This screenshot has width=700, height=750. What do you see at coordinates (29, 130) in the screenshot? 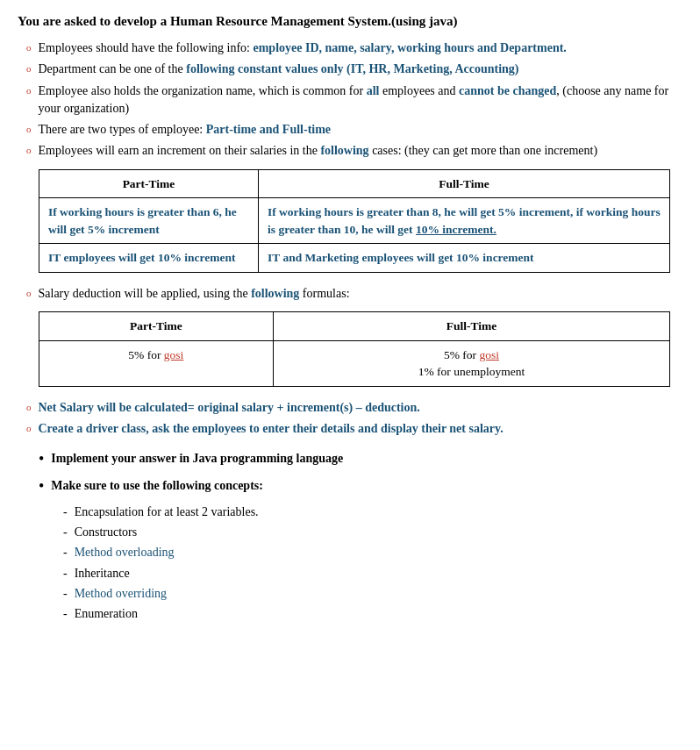
I see `bullet-circle-4: o` at bounding box center [29, 130].